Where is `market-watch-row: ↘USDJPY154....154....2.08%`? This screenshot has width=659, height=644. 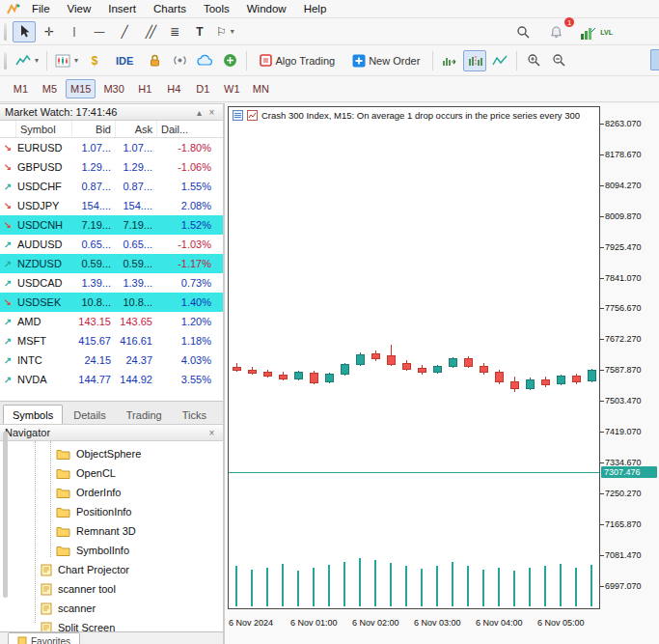
market-watch-row: ↘USDJPY154....154....2.08% is located at coordinates (112, 206).